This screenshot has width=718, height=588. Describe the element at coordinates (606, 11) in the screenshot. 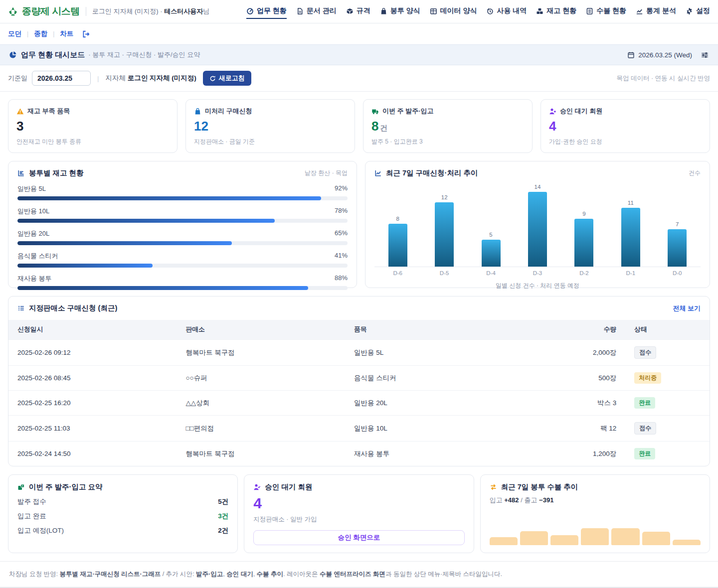

I see `nav-receipts: 수불 현황` at that location.